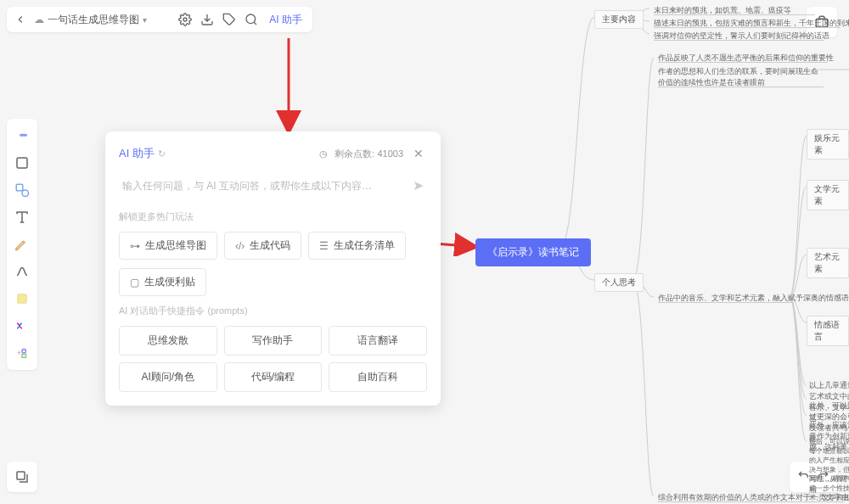 Image resolution: width=849 pixels, height=504 pixels. Describe the element at coordinates (185, 20) in the screenshot. I see `settings-icon` at that location.